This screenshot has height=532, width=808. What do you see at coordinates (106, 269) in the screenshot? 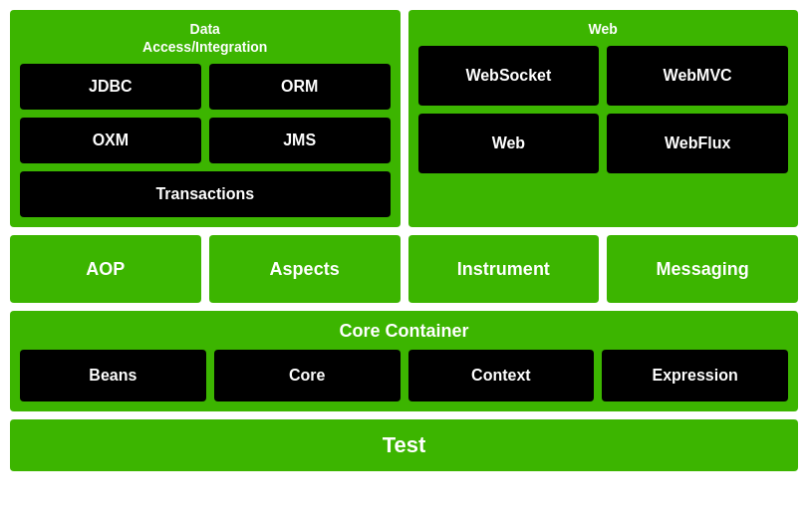
I see `aop-box: AOP` at bounding box center [106, 269].